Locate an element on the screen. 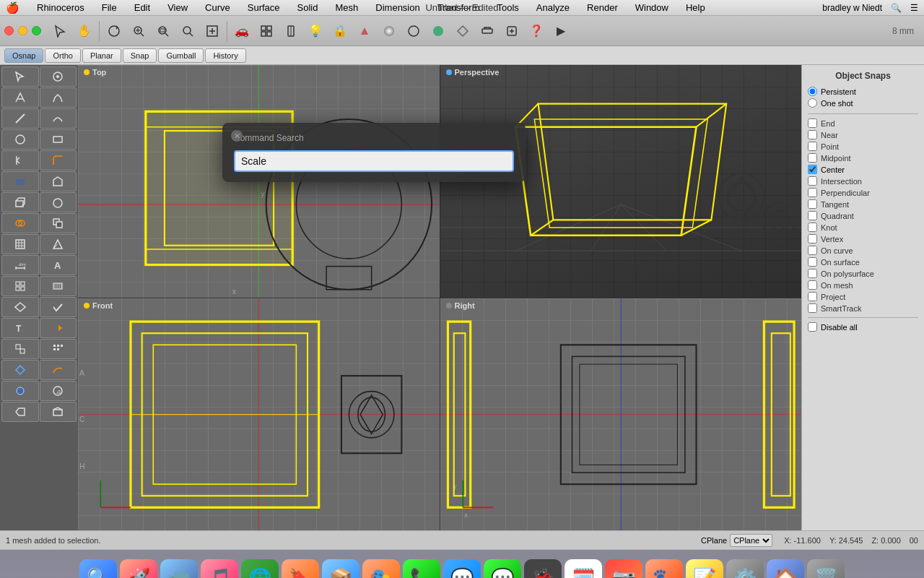 This screenshot has width=924, height=578. boolean-diff is located at coordinates (58, 223).